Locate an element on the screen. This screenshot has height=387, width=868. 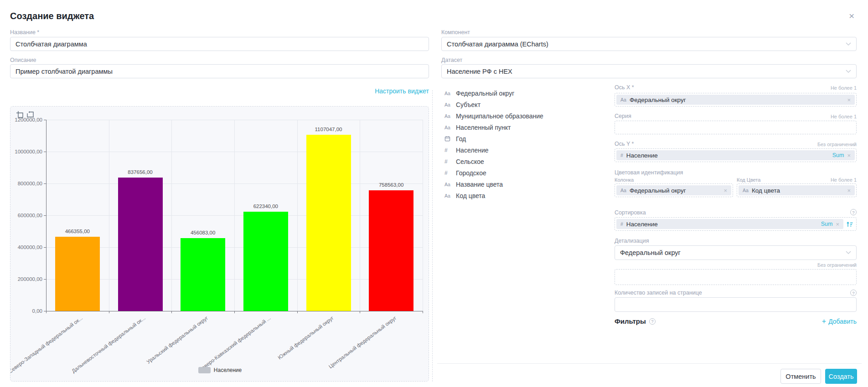
bar-value-label: 456083,00 is located at coordinates (203, 233).